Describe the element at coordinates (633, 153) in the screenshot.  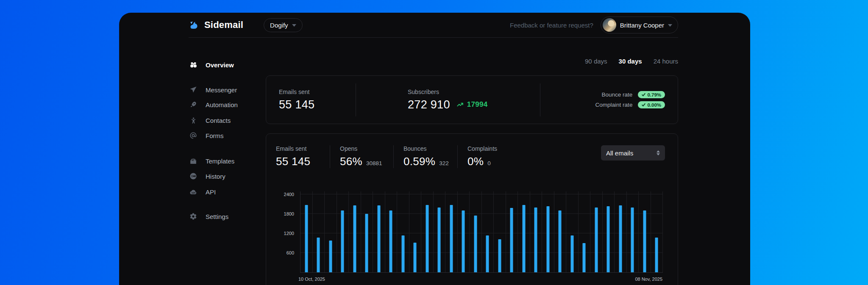
I see `email-filter-select: All emails` at that location.